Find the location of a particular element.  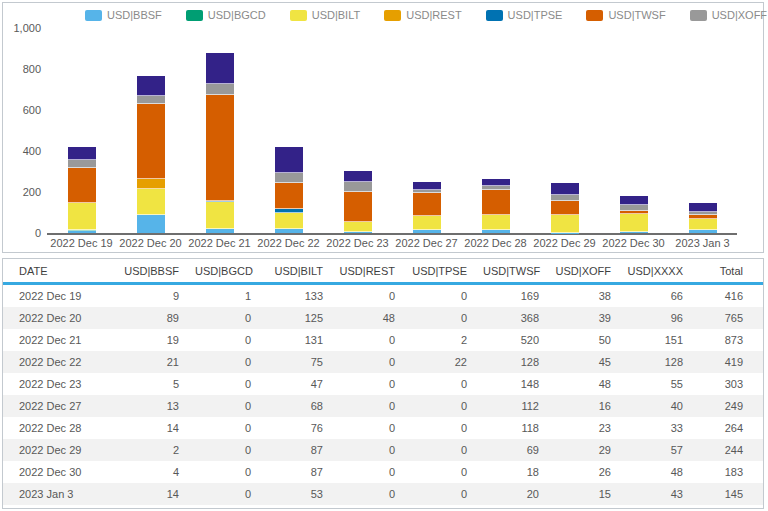

x-tick-label: 2022 Dec 29 is located at coordinates (564, 243).